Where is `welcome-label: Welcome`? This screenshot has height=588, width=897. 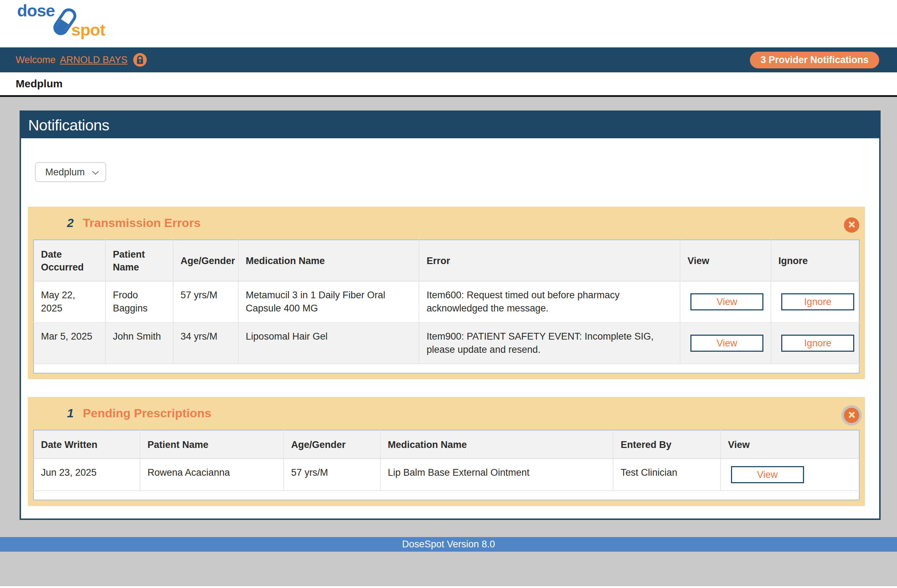
welcome-label: Welcome is located at coordinates (35, 60).